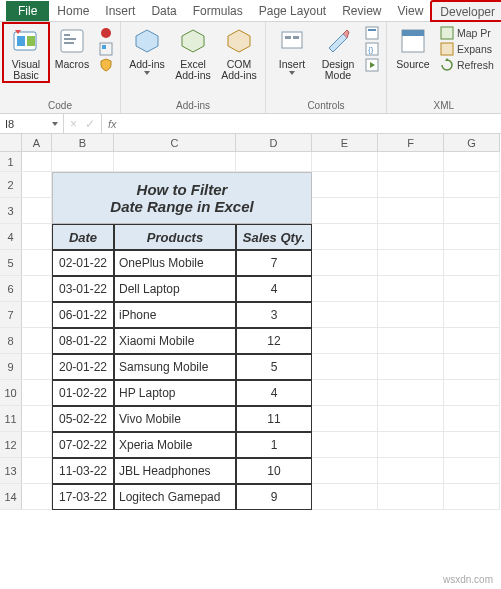 The width and height of the screenshot is (501, 589). What do you see at coordinates (32, 124) in the screenshot?
I see `name-box: I8` at bounding box center [32, 124].